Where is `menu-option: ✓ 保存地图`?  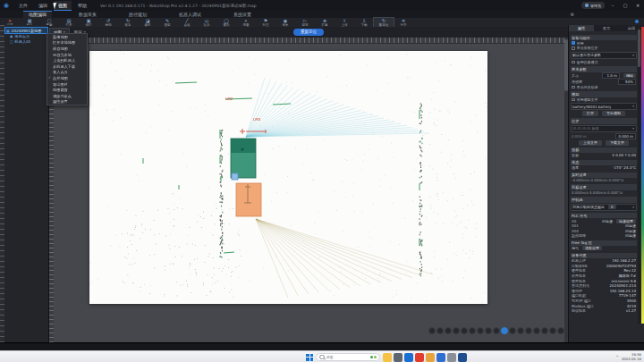
menu-option: ✓ 保存地图 is located at coordinates (67, 48).